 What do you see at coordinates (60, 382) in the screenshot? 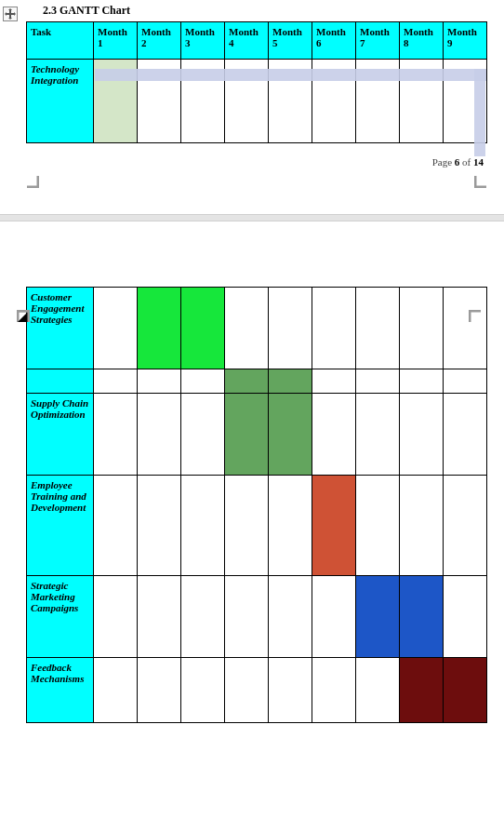
I see `task-name` at bounding box center [60, 382].